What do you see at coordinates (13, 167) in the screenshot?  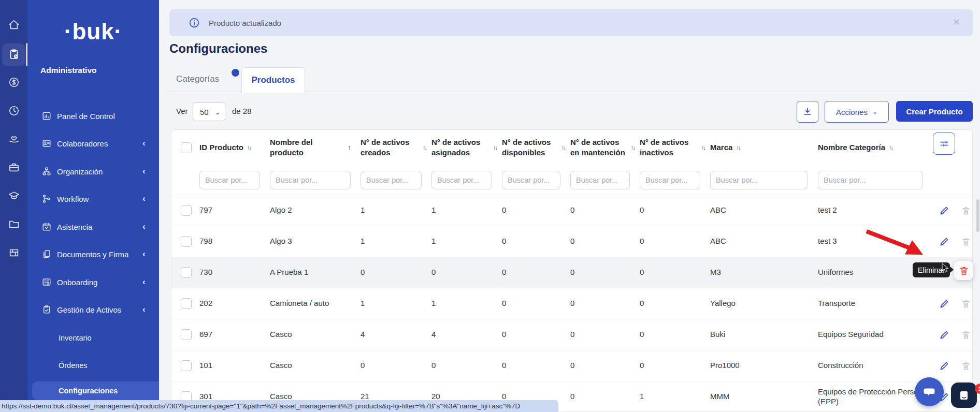 I see `briefcase-icon` at bounding box center [13, 167].